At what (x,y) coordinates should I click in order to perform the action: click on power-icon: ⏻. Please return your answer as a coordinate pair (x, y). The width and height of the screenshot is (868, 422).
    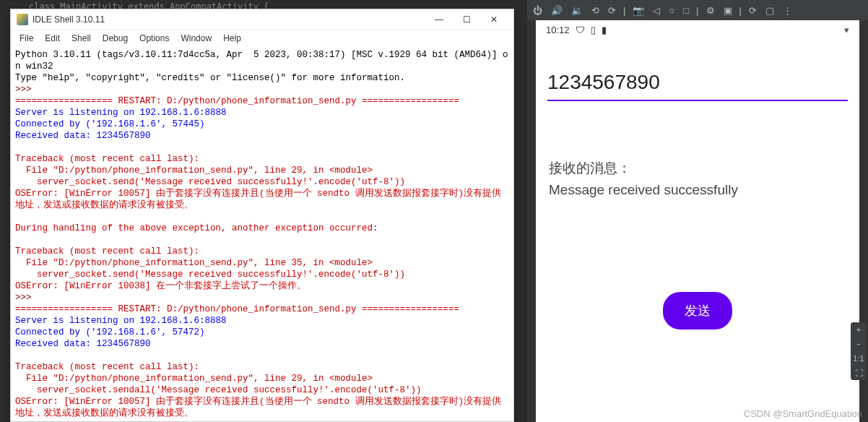
    Looking at the image, I should click on (537, 10).